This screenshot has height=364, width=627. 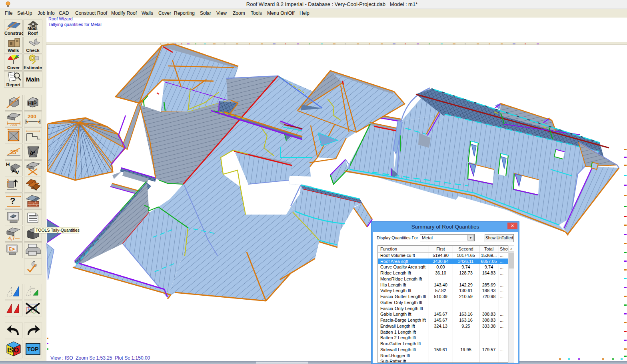 What do you see at coordinates (8, 181) in the screenshot?
I see `svg-text: 2` at bounding box center [8, 181].